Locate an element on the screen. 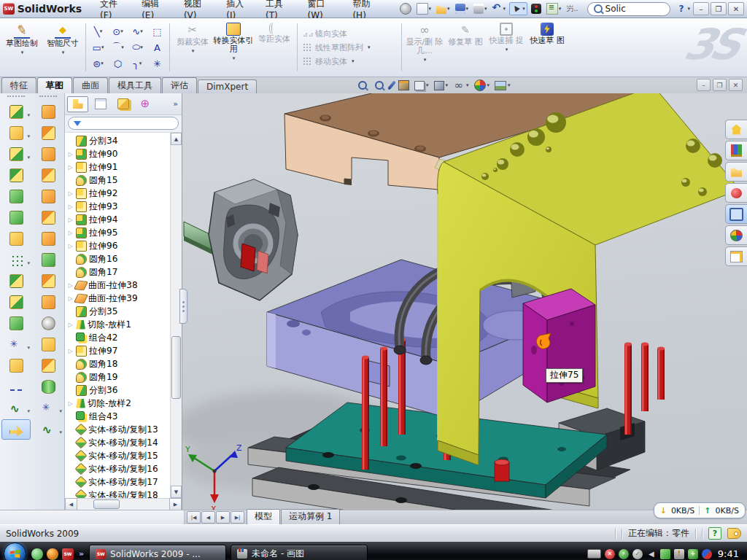  solidworks-resources-home-tab is located at coordinates (736, 130).